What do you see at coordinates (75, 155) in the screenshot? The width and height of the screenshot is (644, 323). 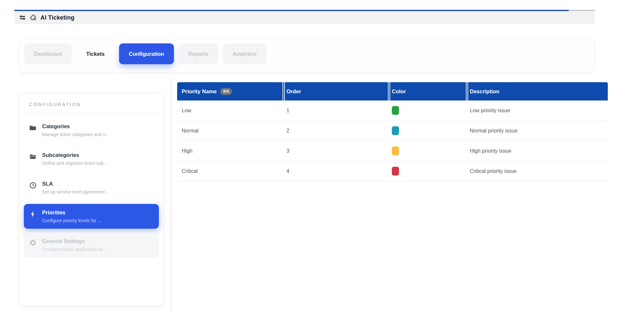 I see `sidebar-item-label: Subcategories` at bounding box center [75, 155].